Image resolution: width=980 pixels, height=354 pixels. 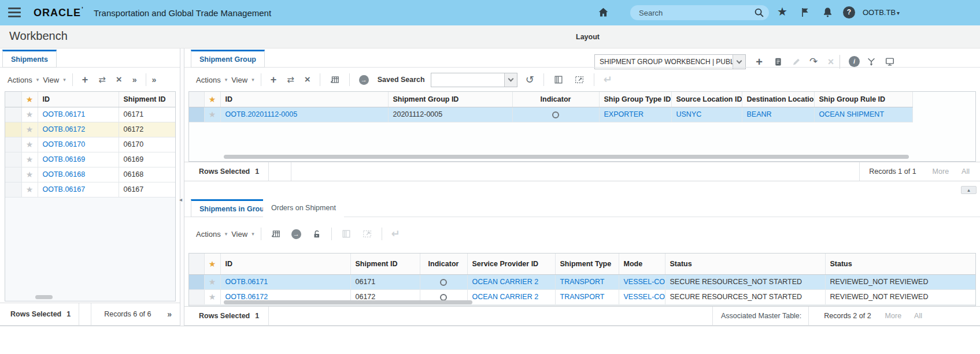 I want to click on column-header-status-2: Status, so click(x=900, y=264).